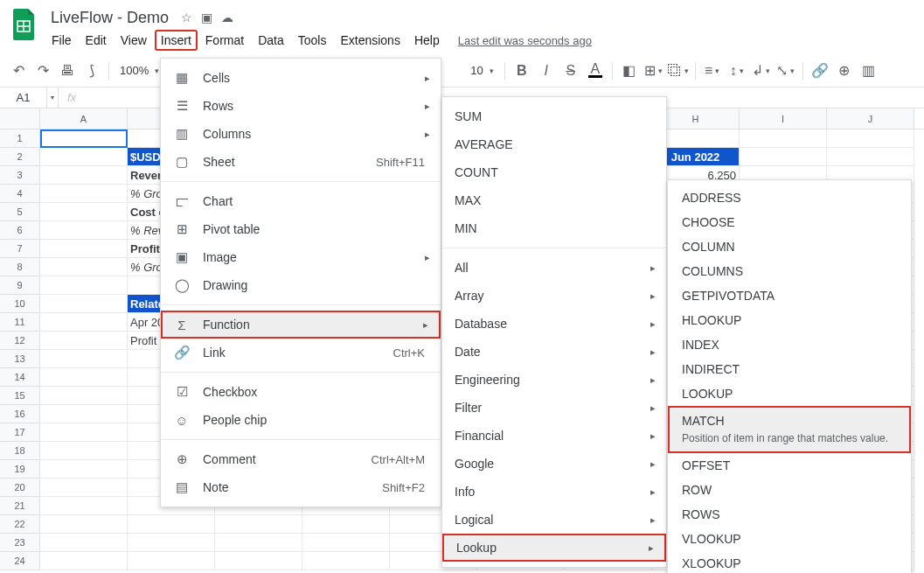 The height and width of the screenshot is (573, 924). Describe the element at coordinates (301, 78) in the screenshot. I see `insert-cells: ▦Cells▸` at that location.